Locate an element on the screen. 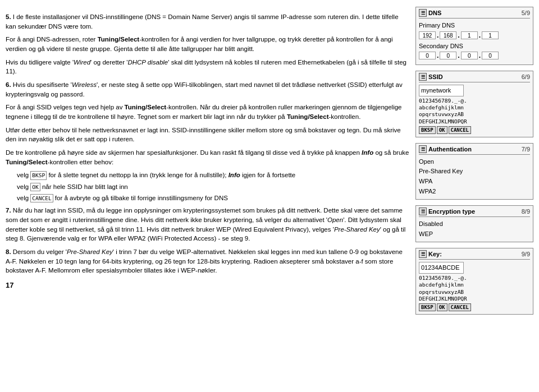 The height and width of the screenshot is (392, 539). ssid-value: mynetwork is located at coordinates (441, 91).